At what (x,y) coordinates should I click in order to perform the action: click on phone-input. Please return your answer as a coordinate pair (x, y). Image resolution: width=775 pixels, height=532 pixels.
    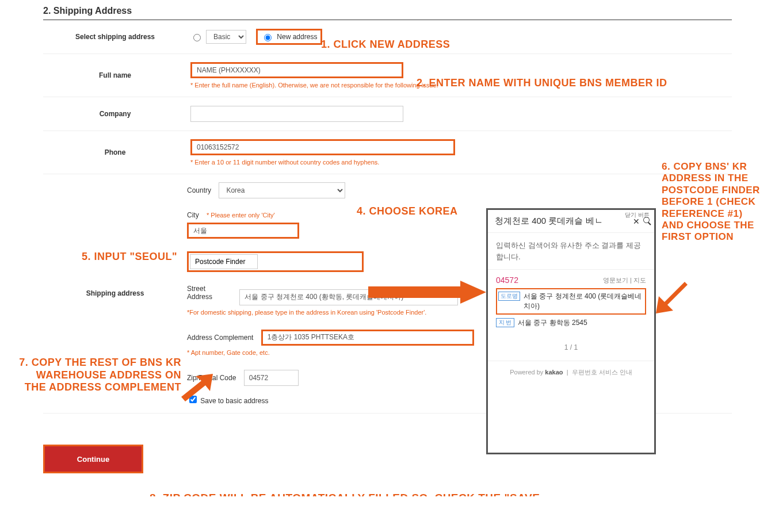
    Looking at the image, I should click on (323, 147).